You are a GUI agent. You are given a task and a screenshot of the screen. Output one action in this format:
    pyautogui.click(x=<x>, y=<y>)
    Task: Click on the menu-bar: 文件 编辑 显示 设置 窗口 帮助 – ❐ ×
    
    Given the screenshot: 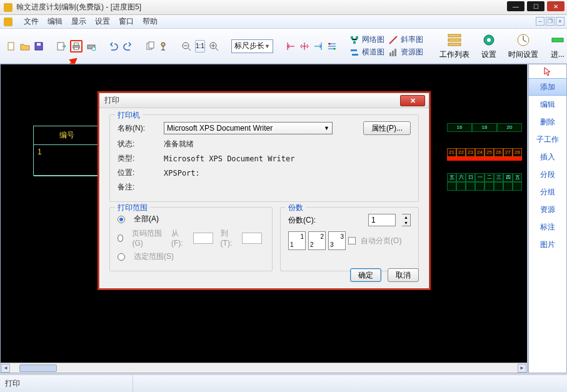 What is the action you would take?
    pyautogui.click(x=284, y=22)
    